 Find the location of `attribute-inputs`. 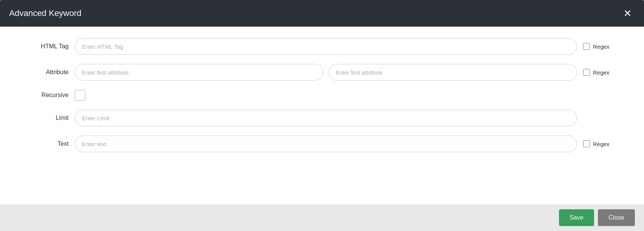

attribute-inputs is located at coordinates (326, 72).